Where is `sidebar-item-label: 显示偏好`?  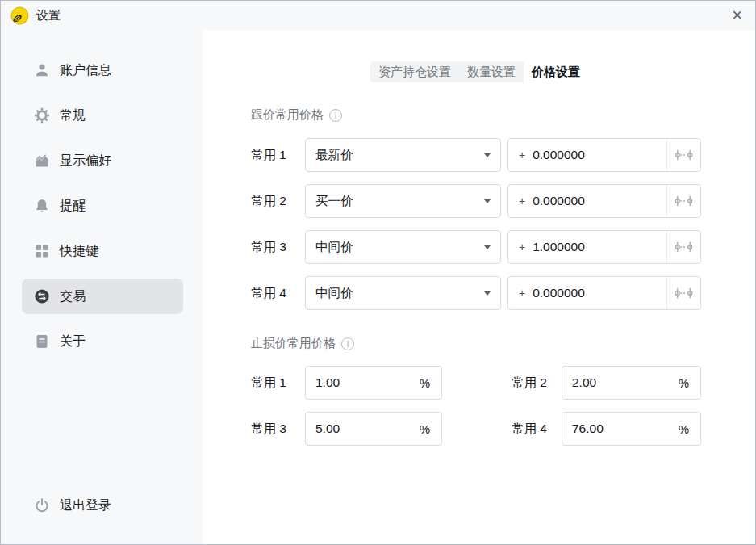
sidebar-item-label: 显示偏好 is located at coordinates (86, 161).